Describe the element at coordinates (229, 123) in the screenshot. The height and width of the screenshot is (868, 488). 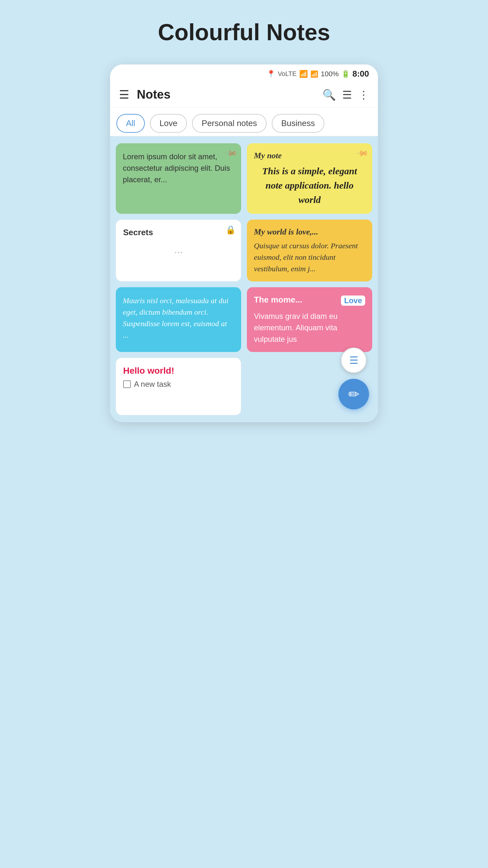
I see `tab-personal-notes: Personal notes` at that location.